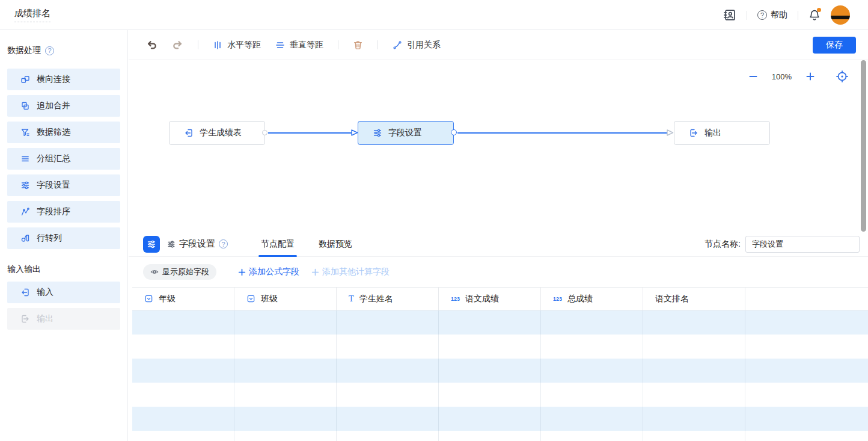  Describe the element at coordinates (217, 133) in the screenshot. I see `node-student-score-table: 学生成绩表` at that location.